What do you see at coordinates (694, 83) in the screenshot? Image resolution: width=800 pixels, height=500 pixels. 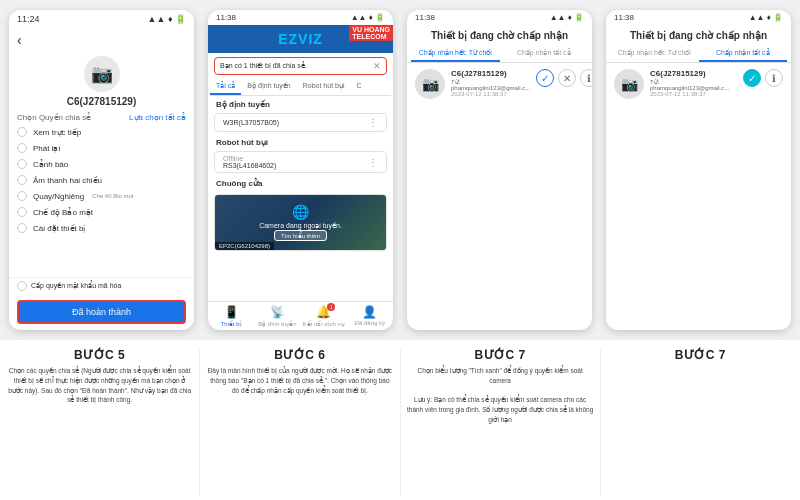 I see `phone4-device-info: C6(J27815129) Từ: phamquanglini123@gmail…` at bounding box center [694, 83].